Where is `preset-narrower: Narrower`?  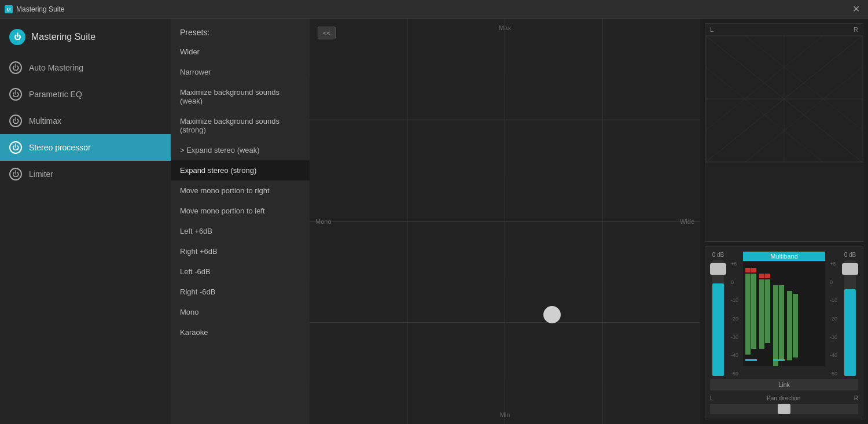
preset-narrower: Narrower is located at coordinates (240, 72).